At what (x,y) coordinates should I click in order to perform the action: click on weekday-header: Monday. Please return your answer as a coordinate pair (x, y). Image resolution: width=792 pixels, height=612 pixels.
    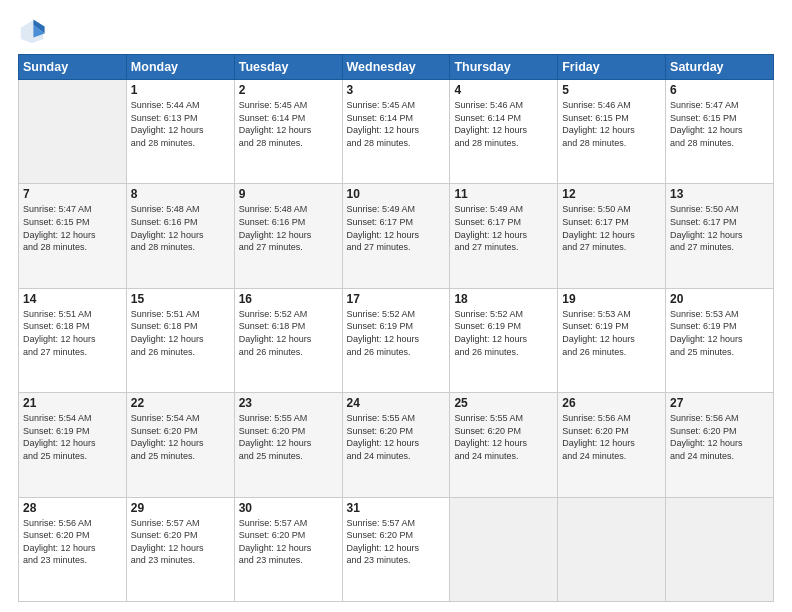
    Looking at the image, I should click on (180, 68).